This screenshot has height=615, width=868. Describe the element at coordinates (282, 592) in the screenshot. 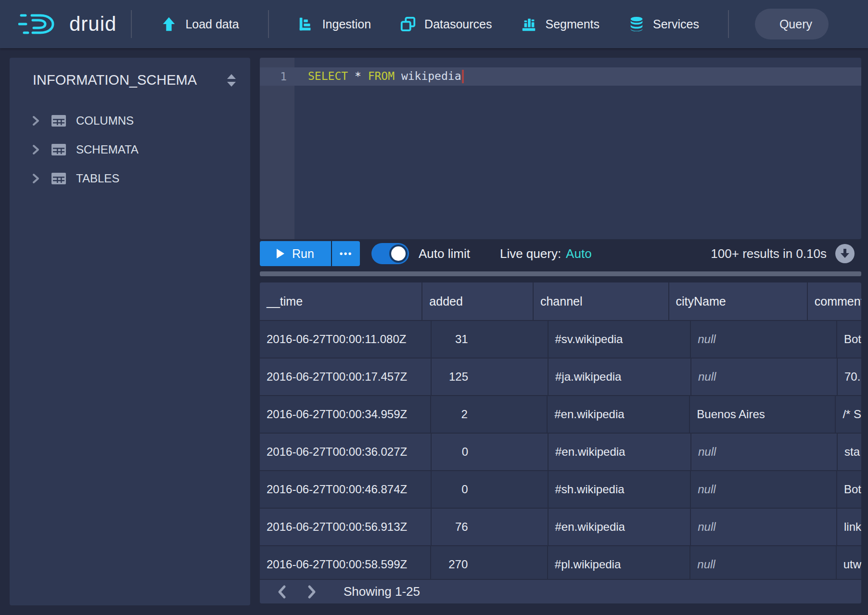

I see `prev-page-button` at that location.